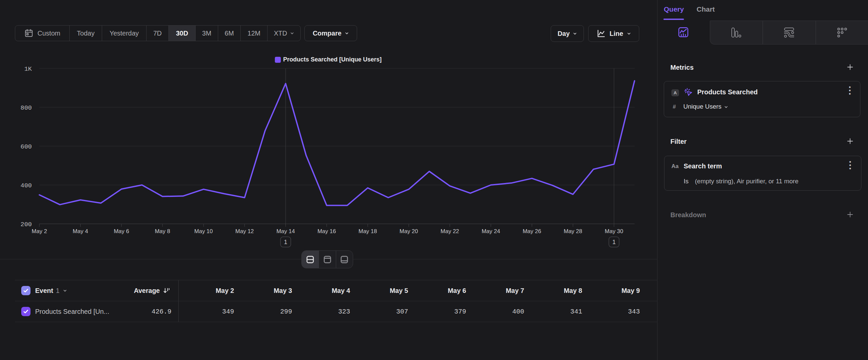 The width and height of the screenshot is (868, 360). Describe the element at coordinates (532, 231) in the screenshot. I see `svg-text: May 26` at that location.